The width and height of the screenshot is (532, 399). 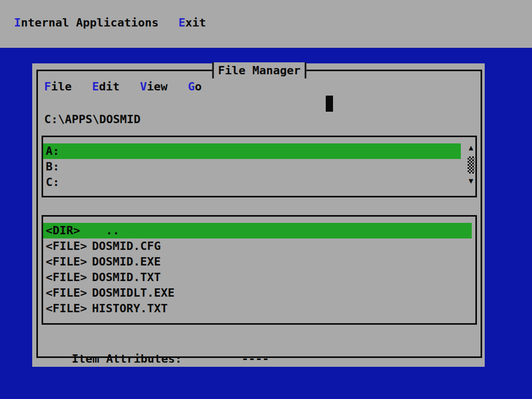 I want to click on item-attributes-label: Item Attributes:, so click(x=127, y=358).